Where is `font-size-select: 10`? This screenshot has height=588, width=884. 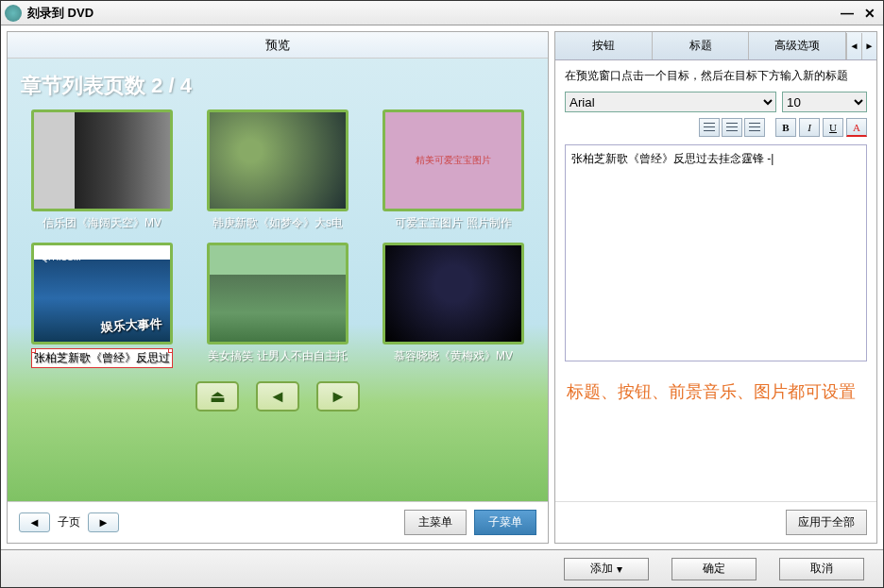 font-size-select: 10 is located at coordinates (824, 102).